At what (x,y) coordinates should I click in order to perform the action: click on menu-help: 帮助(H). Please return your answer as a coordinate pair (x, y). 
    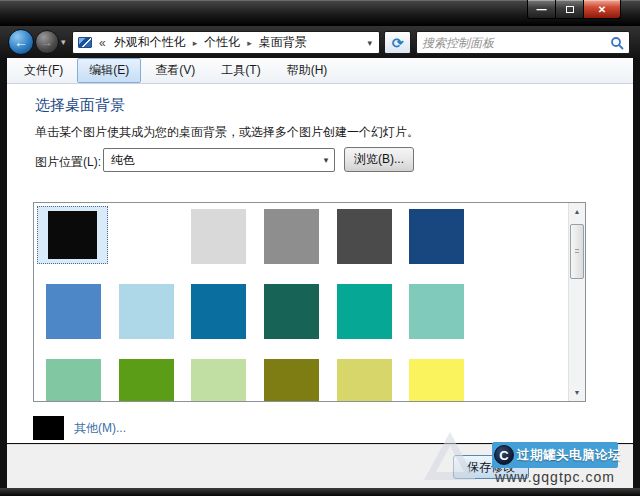
    Looking at the image, I should click on (308, 70).